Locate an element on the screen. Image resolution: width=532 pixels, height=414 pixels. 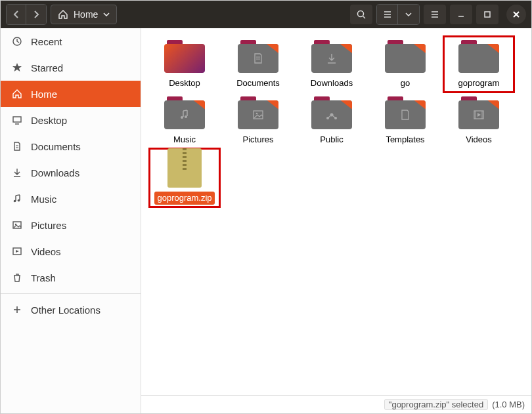
file-label: goprogram is located at coordinates (479, 83).